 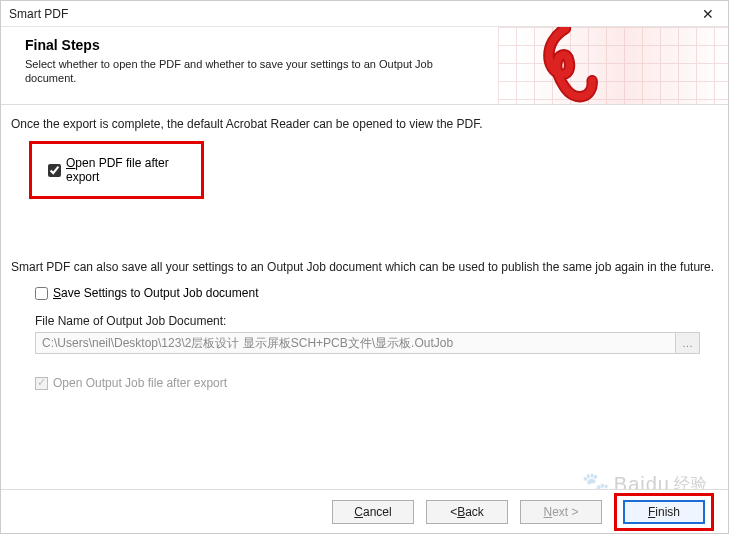 What do you see at coordinates (364, 124) in the screenshot?
I see `export-note: Once the export is complete, the default…` at bounding box center [364, 124].